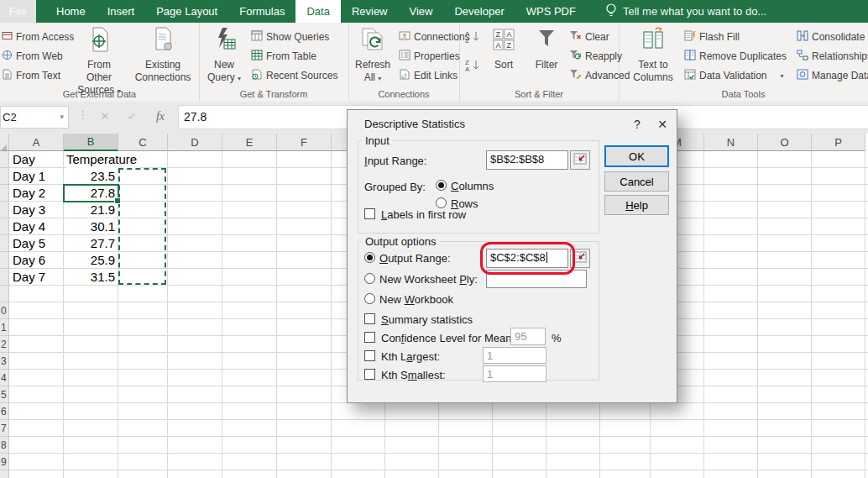  What do you see at coordinates (448, 339) in the screenshot?
I see `confidence-level-label: Confidence Level for Mean:` at bounding box center [448, 339].